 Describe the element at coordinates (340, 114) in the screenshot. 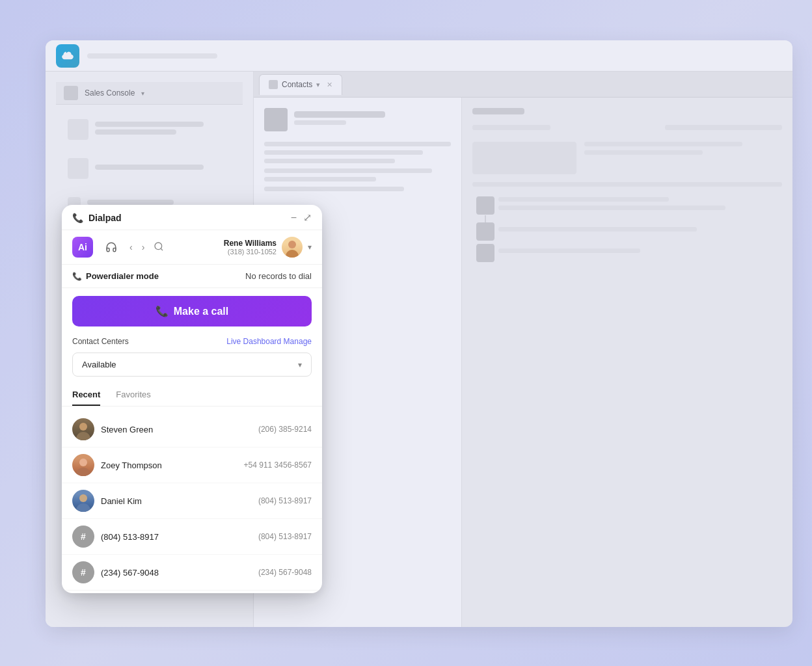

I see `contact-name` at that location.